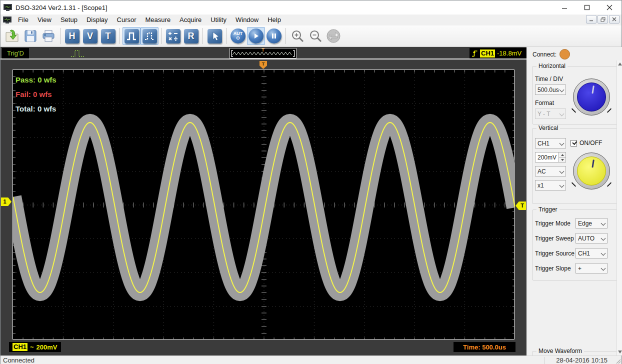 The image size is (622, 364). Describe the element at coordinates (214, 36) in the screenshot. I see `cursor-tool-button` at that location.